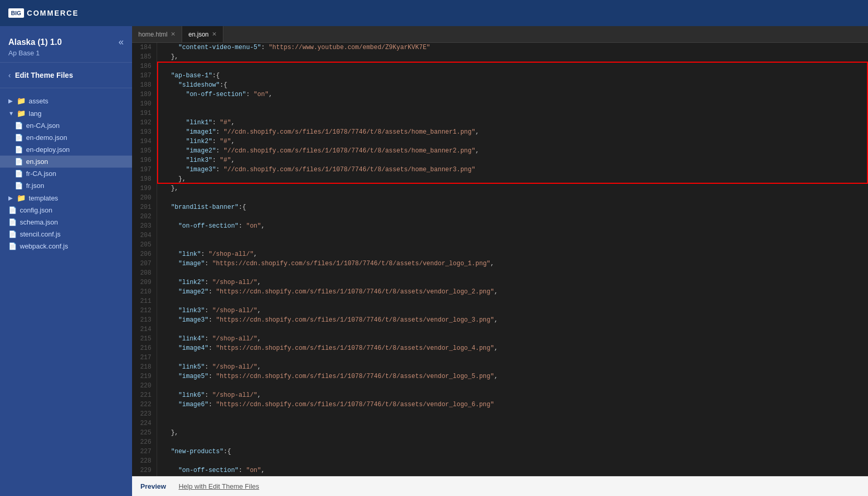 This screenshot has width=868, height=496. I want to click on tree-item-config: 📄 config.json, so click(66, 210).